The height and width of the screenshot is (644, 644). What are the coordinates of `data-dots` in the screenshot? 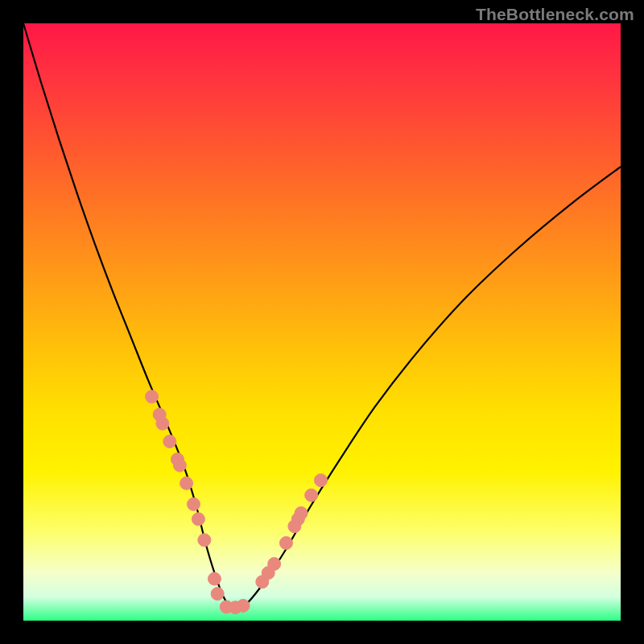 It's located at (237, 502).